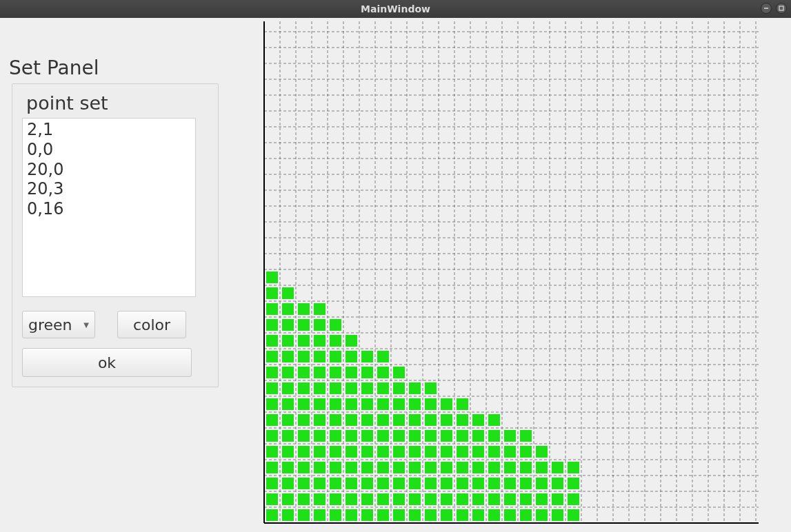 The height and width of the screenshot is (532, 791). What do you see at coordinates (54, 68) in the screenshot?
I see `panel-heading: Set Panel` at bounding box center [54, 68].